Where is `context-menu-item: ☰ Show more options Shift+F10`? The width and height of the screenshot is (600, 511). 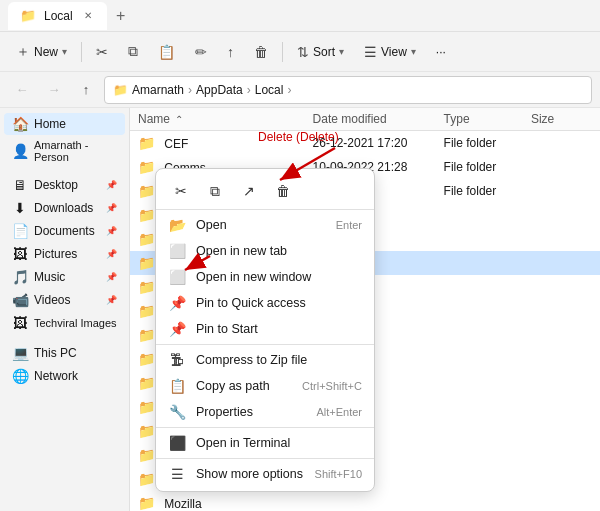 context-menu-item: ☰ Show more options Shift+F10 is located at coordinates (265, 474).